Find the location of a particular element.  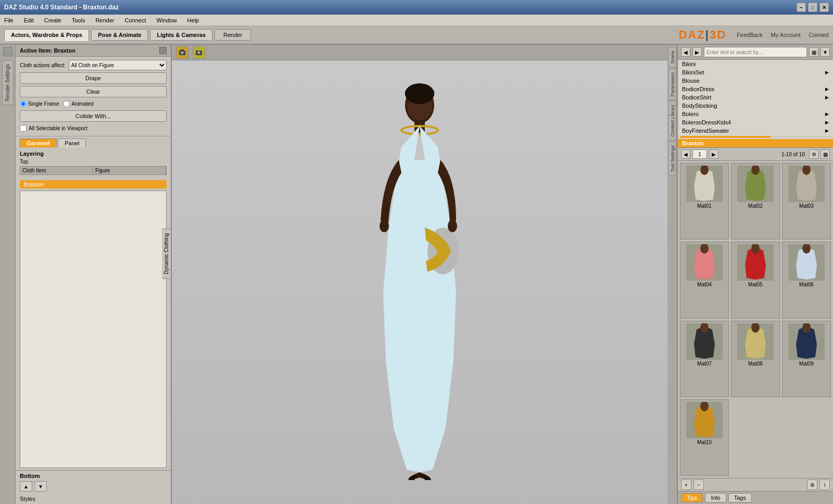

single-frame-radio is located at coordinates (23, 104).